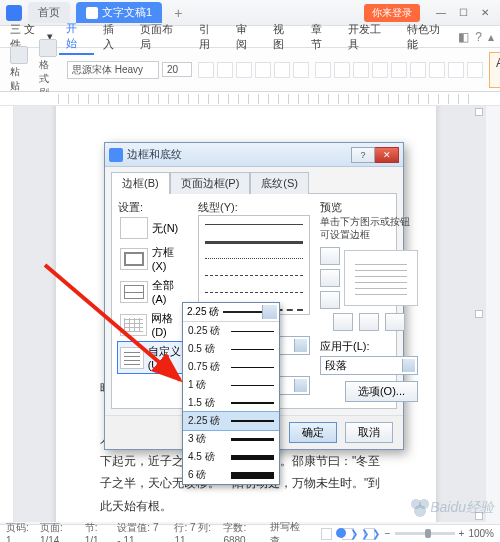 Image resolution: width=500 pixels, height=542 pixels. I want to click on grid-icon, so click(134, 325).